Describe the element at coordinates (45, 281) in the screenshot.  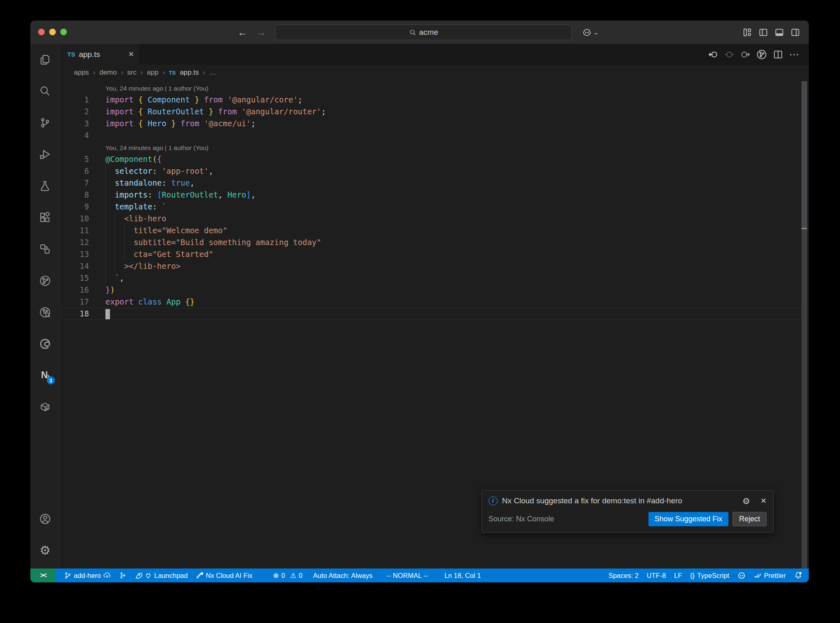
I see `circle-fork-icon` at that location.